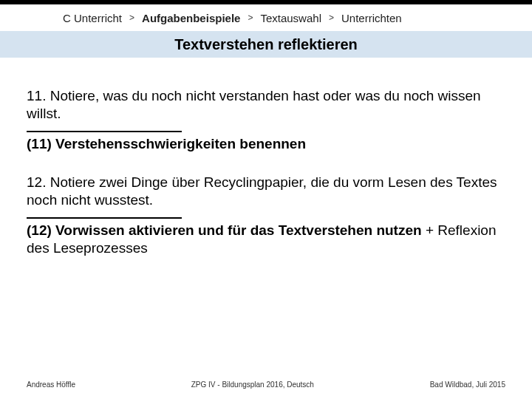  Describe the element at coordinates (266, 192) in the screenshot. I see `task-prompt: 12. Notiere zwei Dinge über Recyclingpap…` at that location.